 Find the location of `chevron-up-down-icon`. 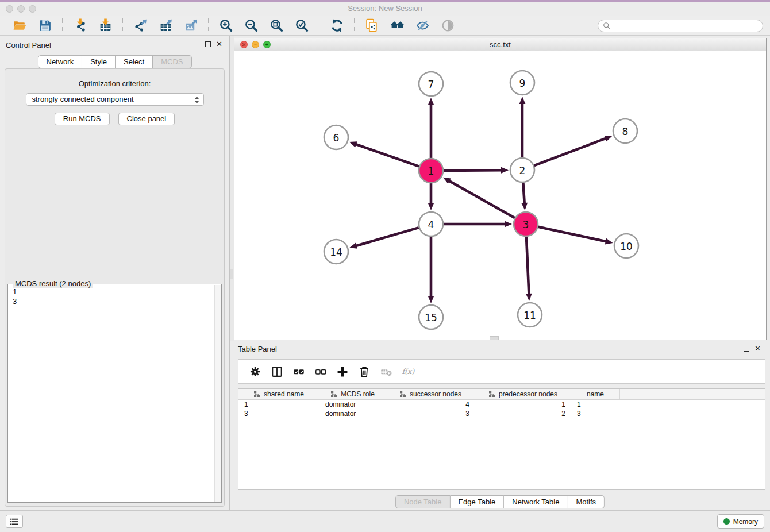

chevron-up-down-icon is located at coordinates (197, 102).